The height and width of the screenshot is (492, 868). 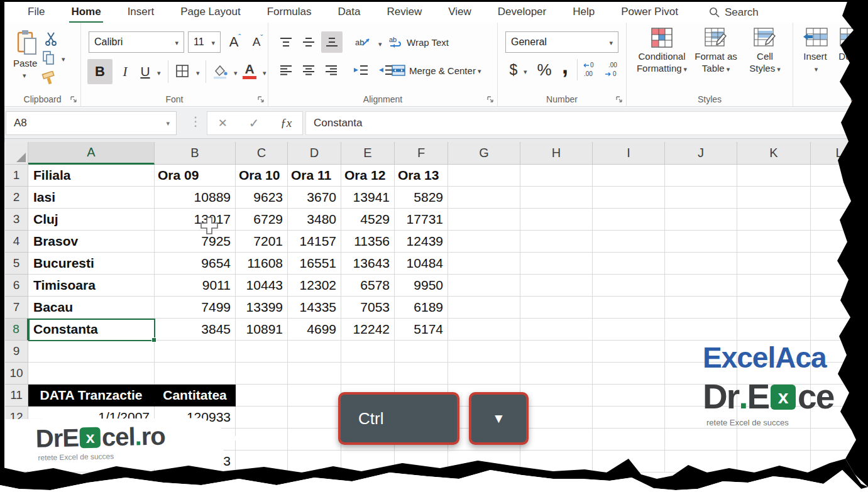 What do you see at coordinates (557, 308) in the screenshot?
I see `cell-H7` at bounding box center [557, 308].